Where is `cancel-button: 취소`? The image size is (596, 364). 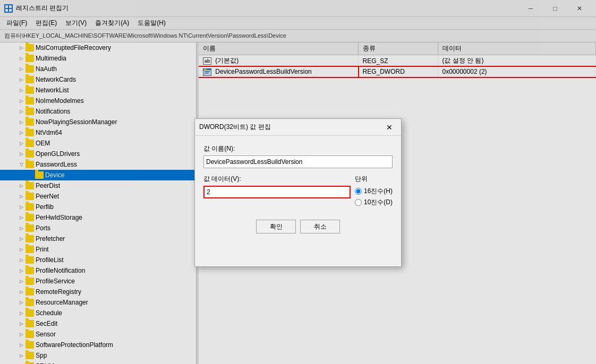 cancel-button: 취소 is located at coordinates (320, 227).